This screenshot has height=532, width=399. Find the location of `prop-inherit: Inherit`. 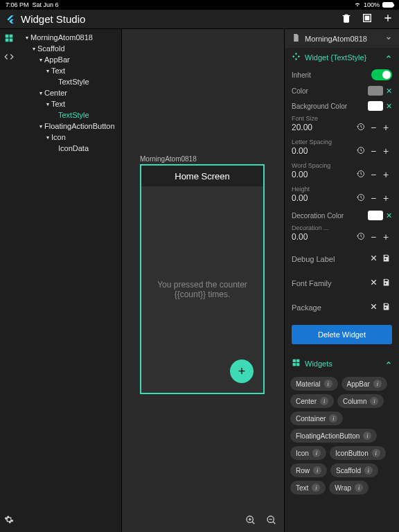

prop-inherit: Inherit is located at coordinates (342, 75).